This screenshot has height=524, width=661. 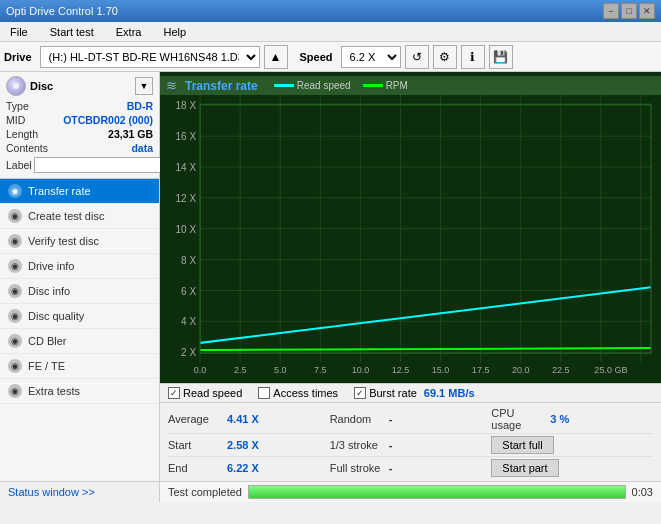 I want to click on drive-select: (H:) HL-DT-ST BD-RE WH16NS48 1.D3, so click(x=150, y=57).